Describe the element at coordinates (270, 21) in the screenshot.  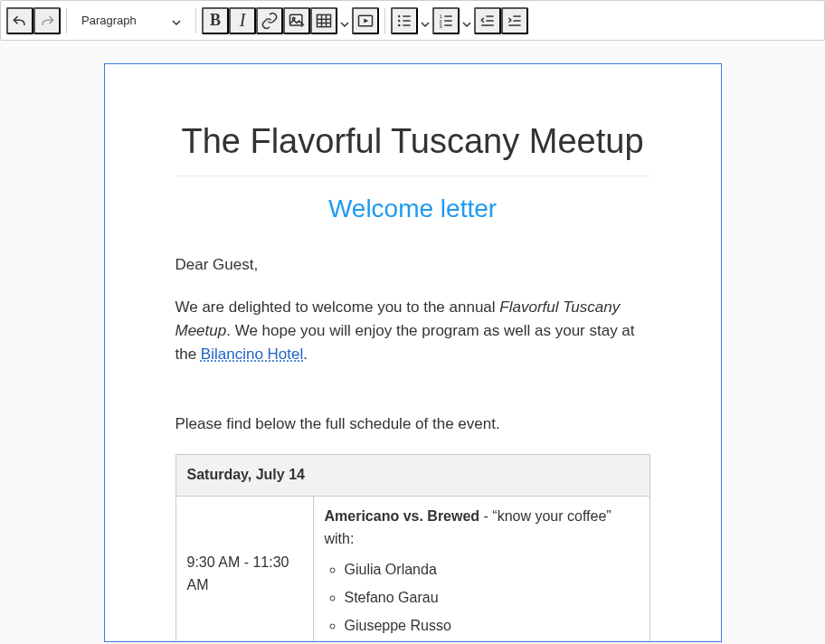
I see `link-icon` at that location.